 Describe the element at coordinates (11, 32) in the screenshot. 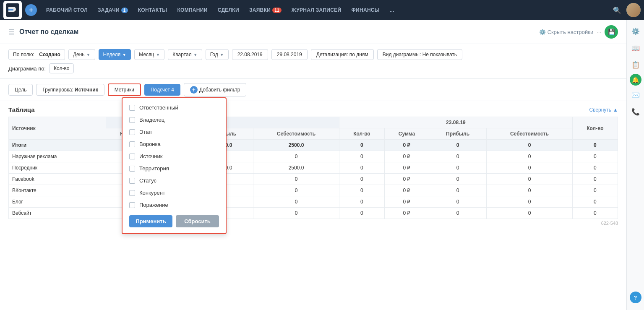

I see `menu-icon: ☰` at that location.